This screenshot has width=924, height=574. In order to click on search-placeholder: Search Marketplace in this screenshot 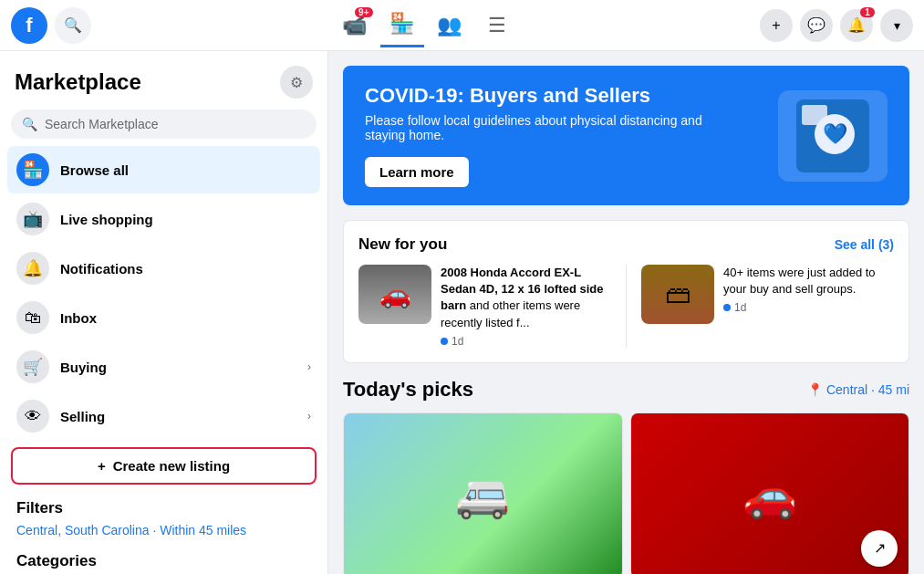, I will do `click(102, 124)`.